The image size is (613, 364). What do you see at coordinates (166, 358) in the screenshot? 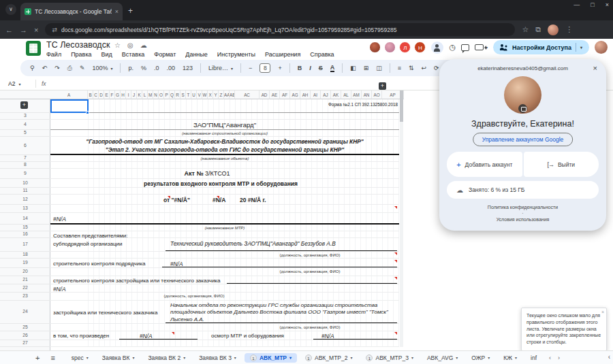
I see `sheet-tab: Заявка ВК 2 ▾` at bounding box center [166, 358].